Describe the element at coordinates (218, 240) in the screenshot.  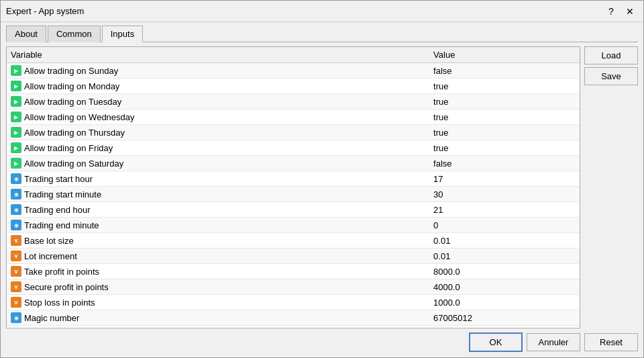
I see `variable-cell: Base lot size` at that location.